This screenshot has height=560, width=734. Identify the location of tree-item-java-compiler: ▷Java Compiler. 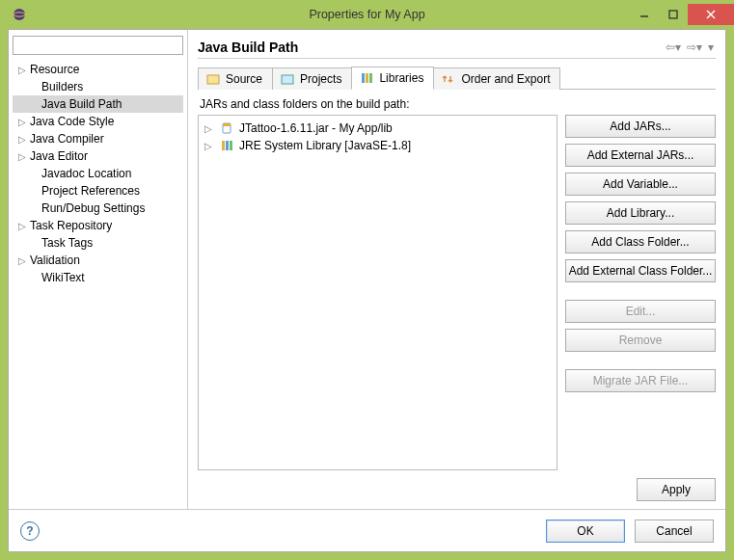
(98, 139).